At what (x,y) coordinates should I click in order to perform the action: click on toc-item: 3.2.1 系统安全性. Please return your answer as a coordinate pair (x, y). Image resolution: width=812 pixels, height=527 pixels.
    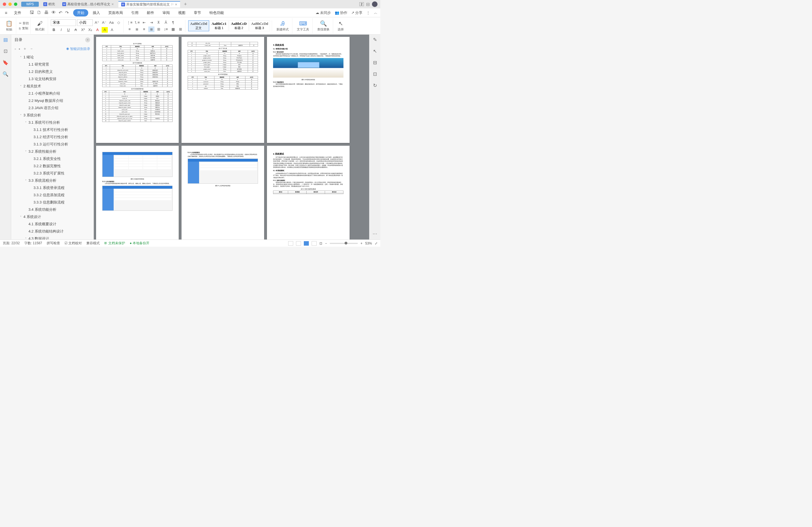
    Looking at the image, I should click on (53, 159).